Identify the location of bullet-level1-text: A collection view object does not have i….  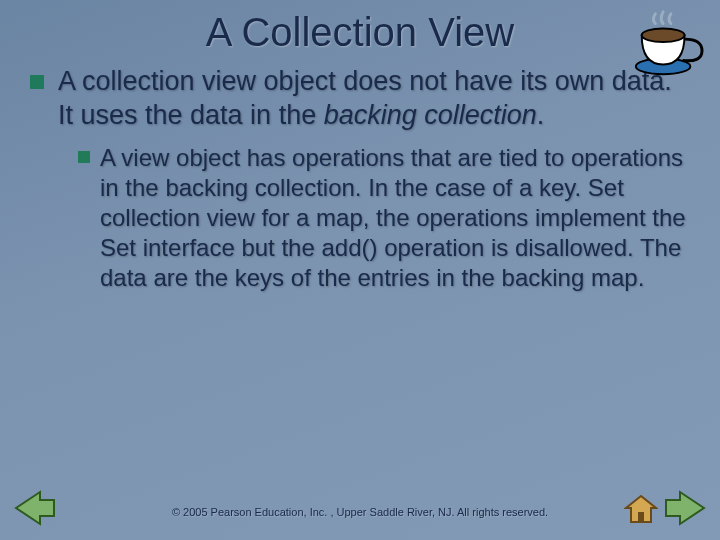
(374, 99).